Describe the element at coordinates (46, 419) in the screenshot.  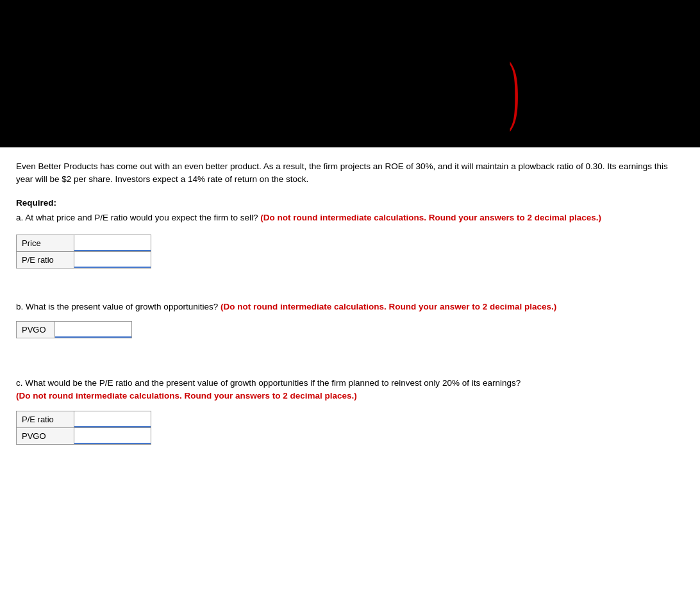
I see `pe-ratio-label-c: P/E ratio` at that location.